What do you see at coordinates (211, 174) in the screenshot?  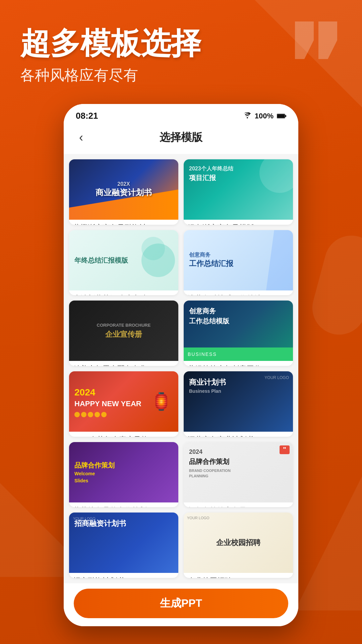 I see `thumb-2-text: 2023个人年终总结 项目汇报` at bounding box center [211, 174].